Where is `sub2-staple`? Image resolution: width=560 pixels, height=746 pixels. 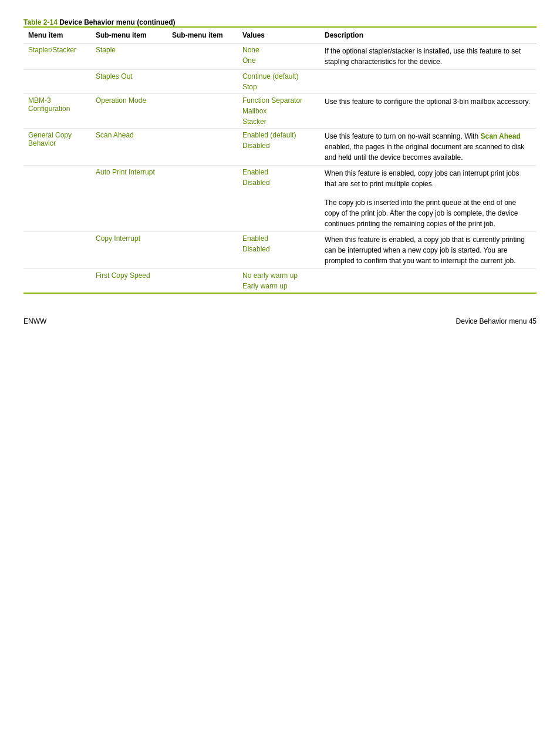
sub2-staple is located at coordinates (203, 56).